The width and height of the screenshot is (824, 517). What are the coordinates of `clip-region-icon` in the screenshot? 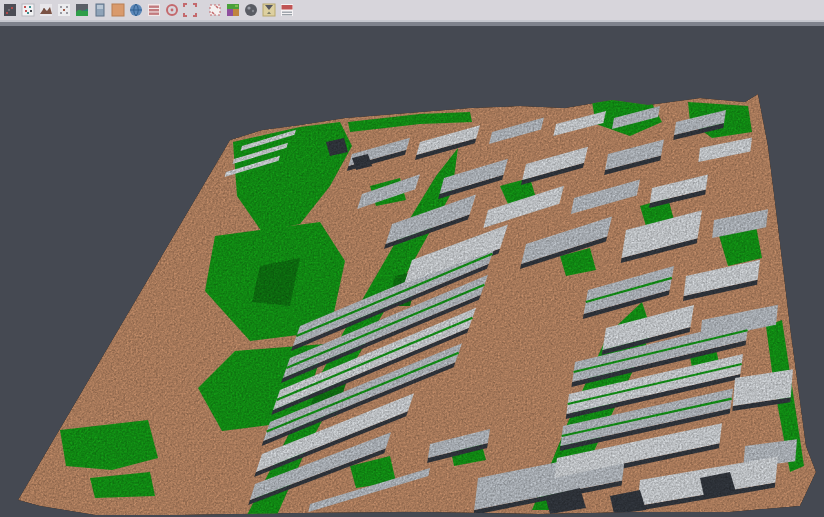 It's located at (215, 10).